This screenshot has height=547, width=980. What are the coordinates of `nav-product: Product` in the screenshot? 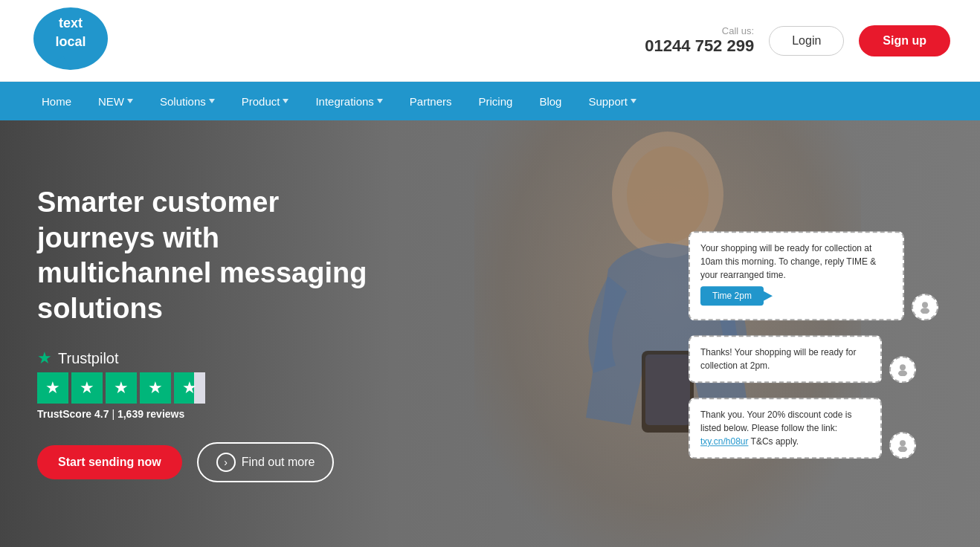 It's located at (265, 101).